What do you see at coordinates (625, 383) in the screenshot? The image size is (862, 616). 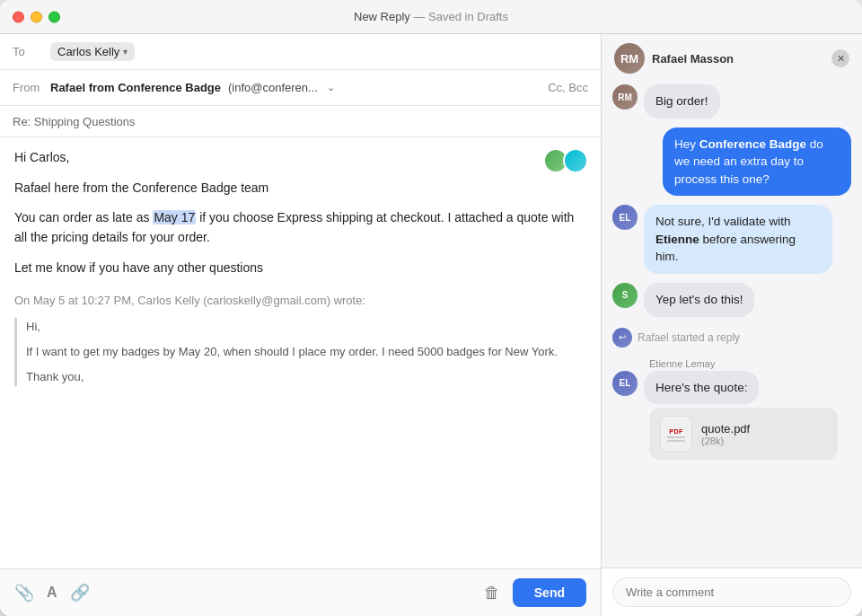 I see `avatar-etienne2: EL` at bounding box center [625, 383].